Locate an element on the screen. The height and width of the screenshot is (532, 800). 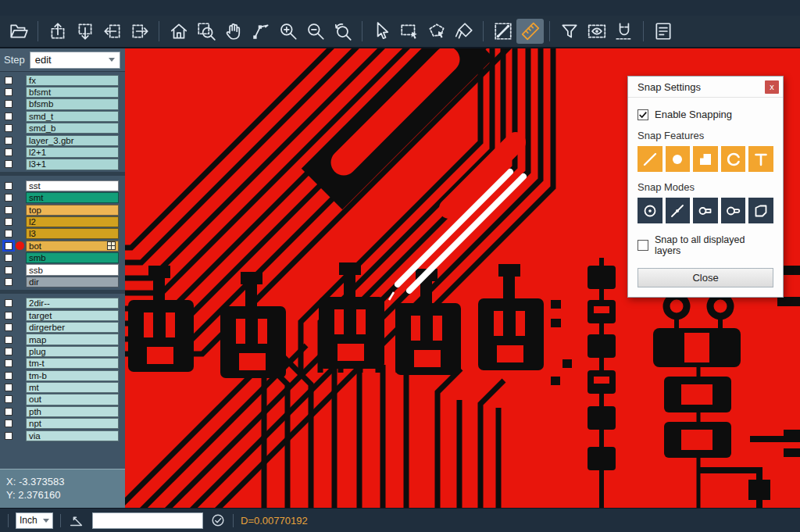
select-polygon-button is located at coordinates (436, 31).